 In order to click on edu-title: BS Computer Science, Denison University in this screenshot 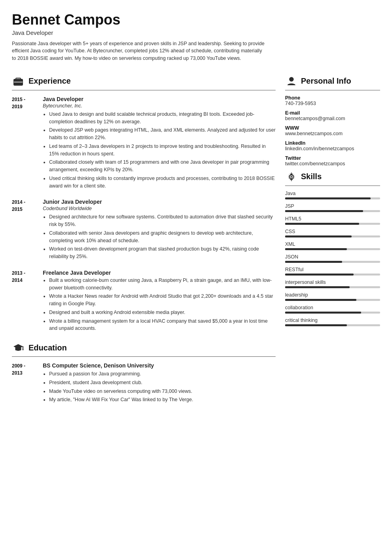, I will do `click(118, 366)`.